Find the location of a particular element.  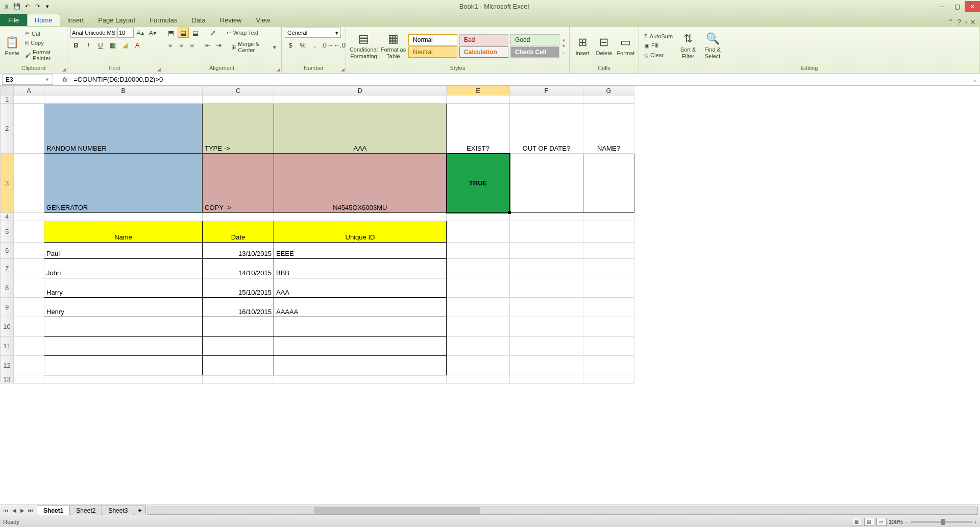

row-header-10: 10 is located at coordinates (7, 327).